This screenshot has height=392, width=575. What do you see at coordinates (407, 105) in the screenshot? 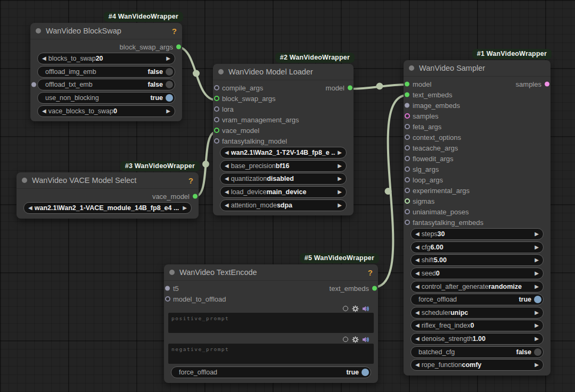
I see `image_embeds-input-port` at bounding box center [407, 105].